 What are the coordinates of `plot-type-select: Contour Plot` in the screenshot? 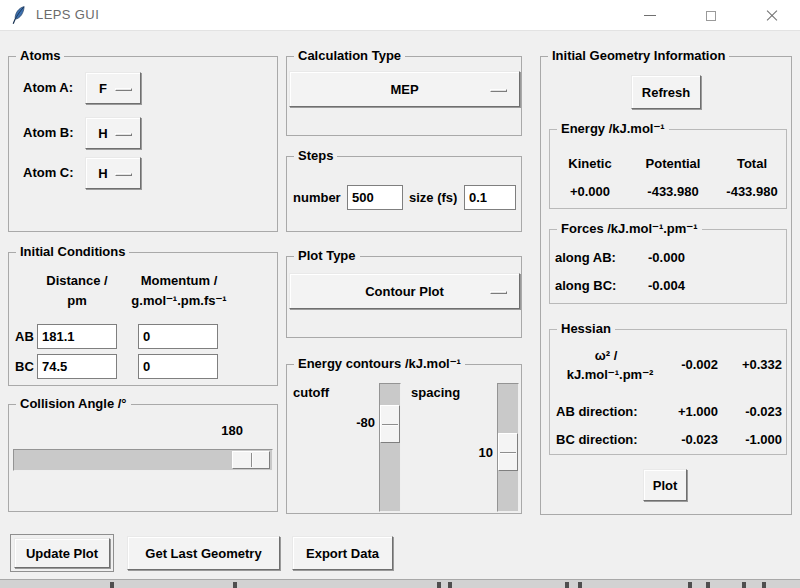 It's located at (404, 291).